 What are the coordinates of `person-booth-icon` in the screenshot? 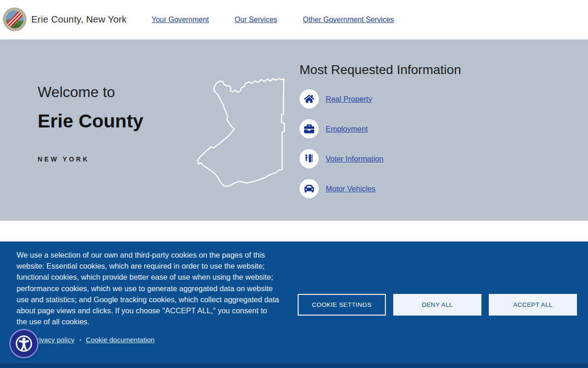 It's located at (309, 159).